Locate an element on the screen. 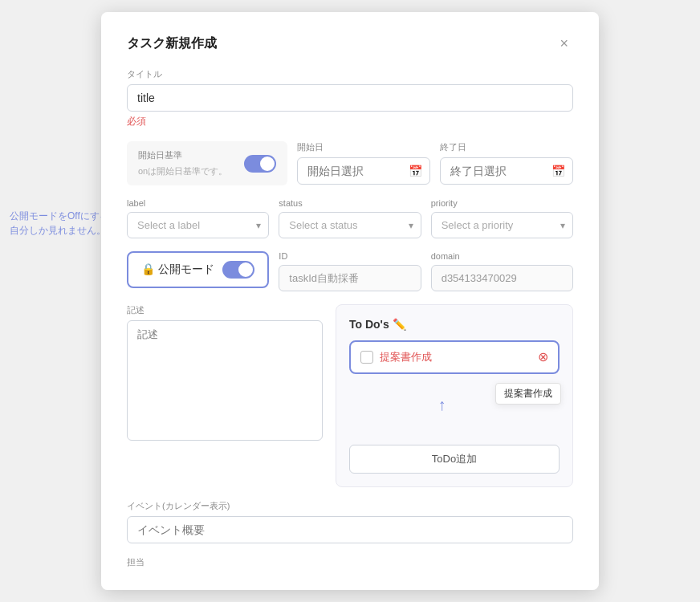 The image size is (700, 602). add-todo-button: ToDo追加 is located at coordinates (454, 459).